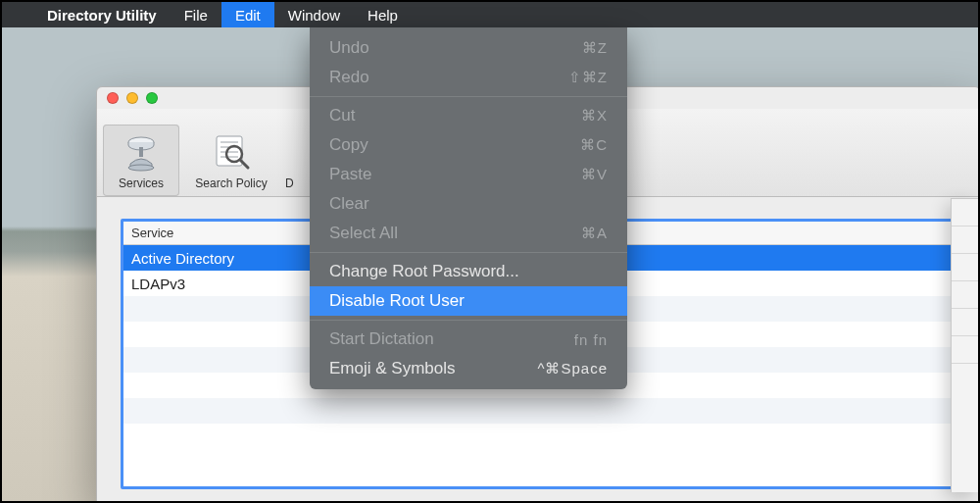  I want to click on truncated-icon, so click(293, 151).